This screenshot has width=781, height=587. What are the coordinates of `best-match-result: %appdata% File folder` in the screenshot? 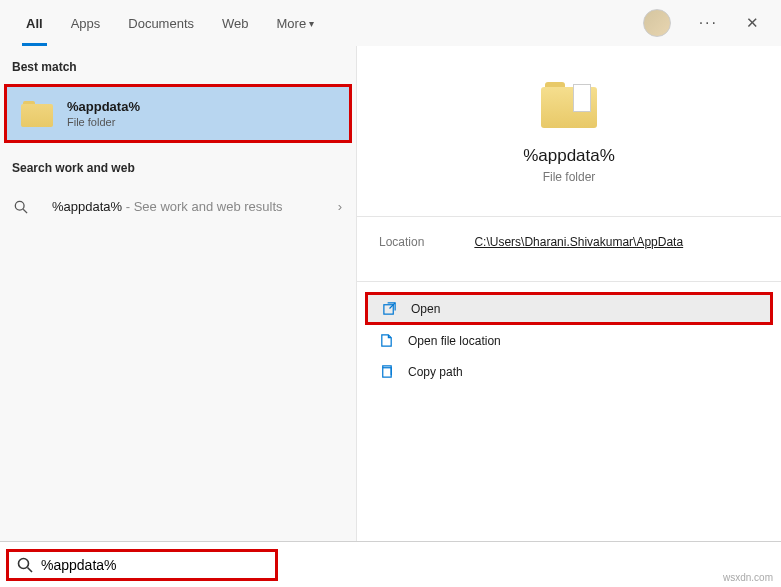 It's located at (178, 114).